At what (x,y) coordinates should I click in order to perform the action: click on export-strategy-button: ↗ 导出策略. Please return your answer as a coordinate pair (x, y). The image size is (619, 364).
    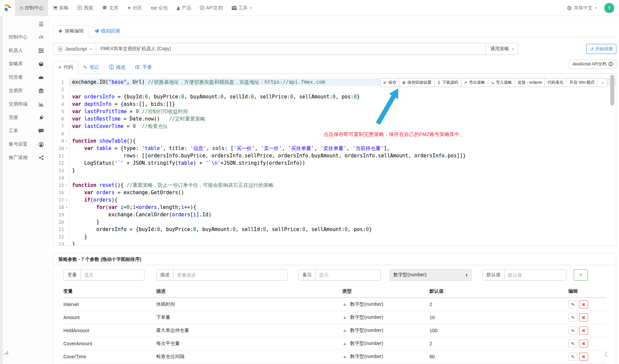
    Looking at the image, I should click on (475, 82).